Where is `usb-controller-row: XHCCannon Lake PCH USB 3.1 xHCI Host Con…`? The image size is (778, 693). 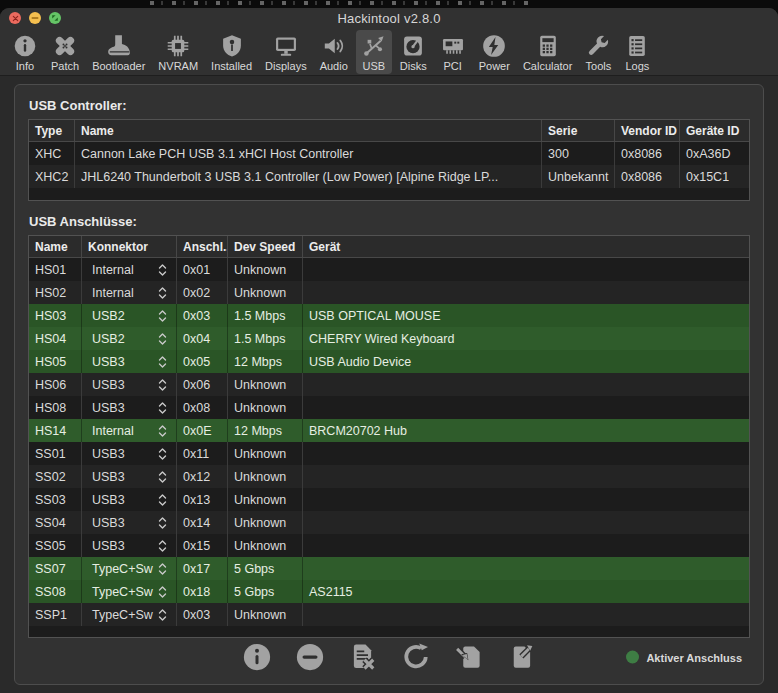
usb-controller-row: XHCCannon Lake PCH USB 3.1 xHCI Host Con… is located at coordinates (389, 154).